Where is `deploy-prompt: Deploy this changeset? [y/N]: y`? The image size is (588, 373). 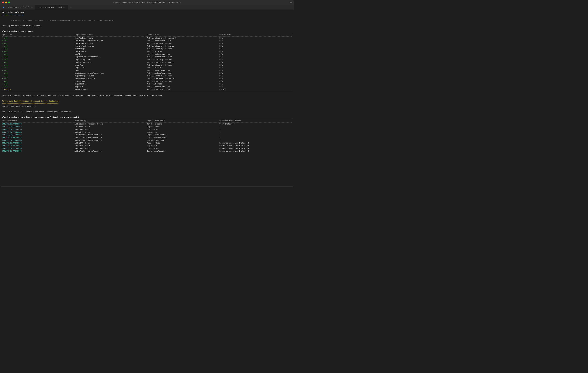 deploy-prompt: Deploy this changeset? [y/N]: y is located at coordinates (147, 106).